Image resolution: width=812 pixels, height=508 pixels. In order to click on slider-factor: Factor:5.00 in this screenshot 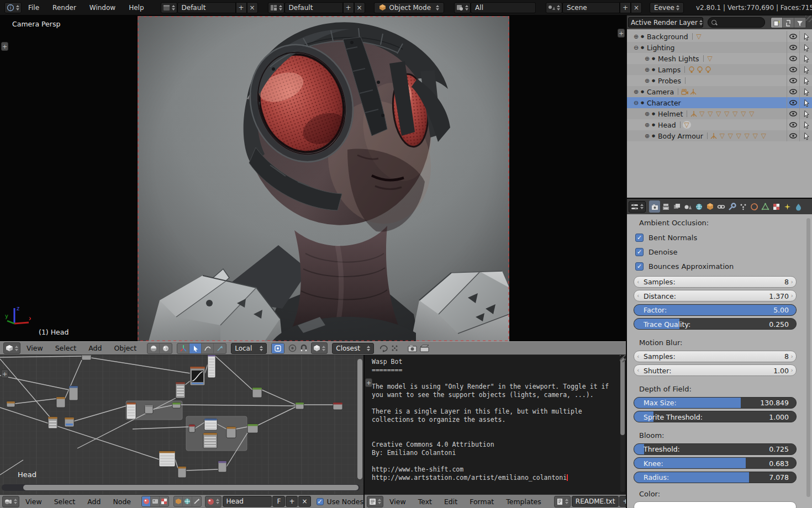, I will do `click(715, 310)`.